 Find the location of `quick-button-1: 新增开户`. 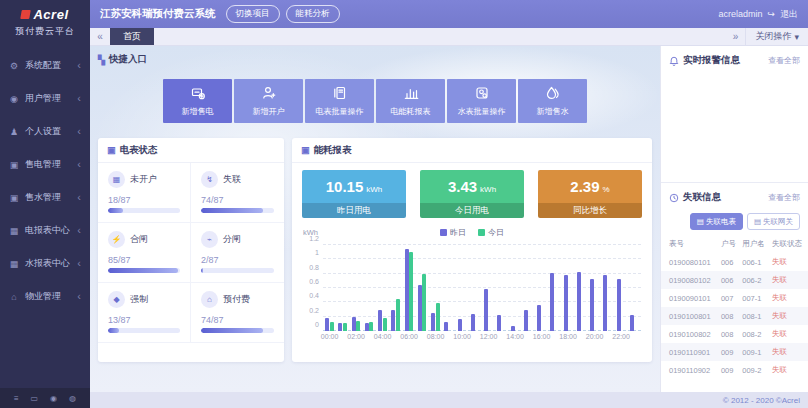

quick-button-1: 新增开户 is located at coordinates (268, 101).